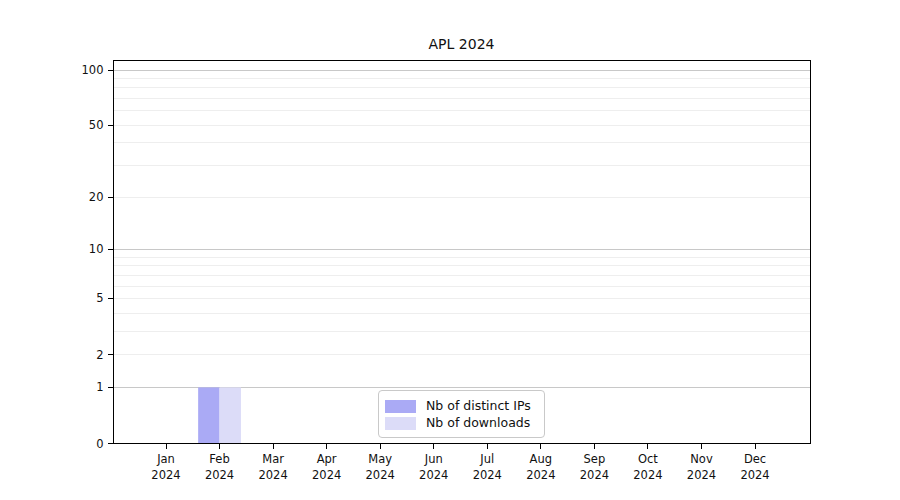 The height and width of the screenshot is (500, 900). I want to click on legend-item-distinct-ips: Nb of distinct IPs, so click(462, 406).